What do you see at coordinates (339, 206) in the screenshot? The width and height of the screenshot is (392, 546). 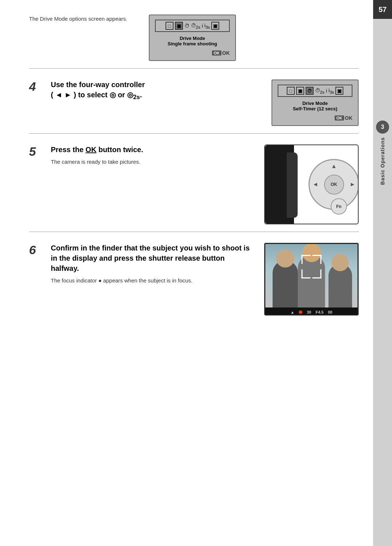 I see `fn-button: Fn` at bounding box center [339, 206].